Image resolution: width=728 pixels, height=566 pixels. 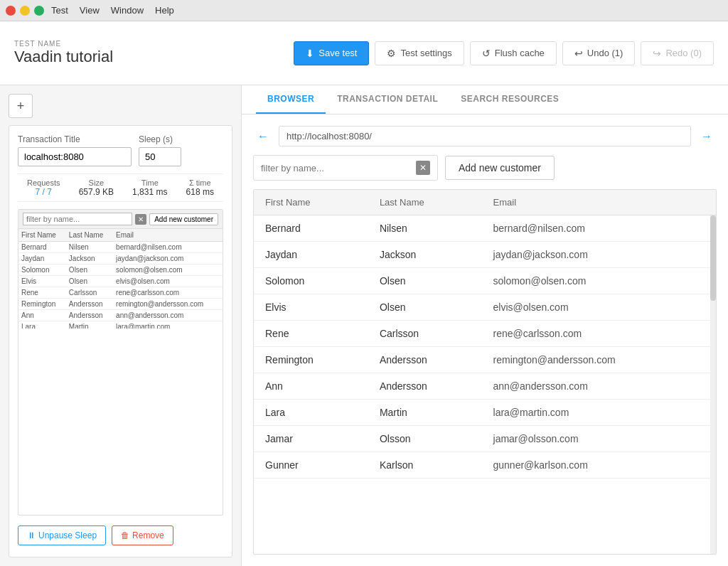 What do you see at coordinates (364, 11) in the screenshot?
I see `title-bar: Test View Window Help` at bounding box center [364, 11].